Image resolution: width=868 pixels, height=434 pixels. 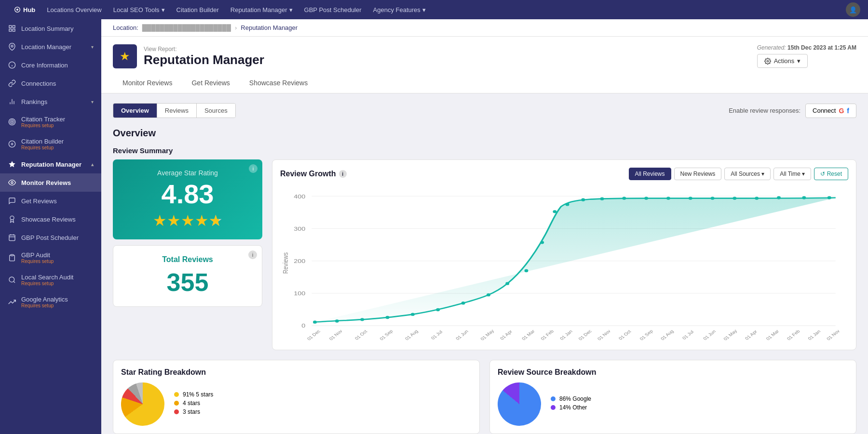 What do you see at coordinates (12, 280) in the screenshot?
I see `search-icon` at bounding box center [12, 280].